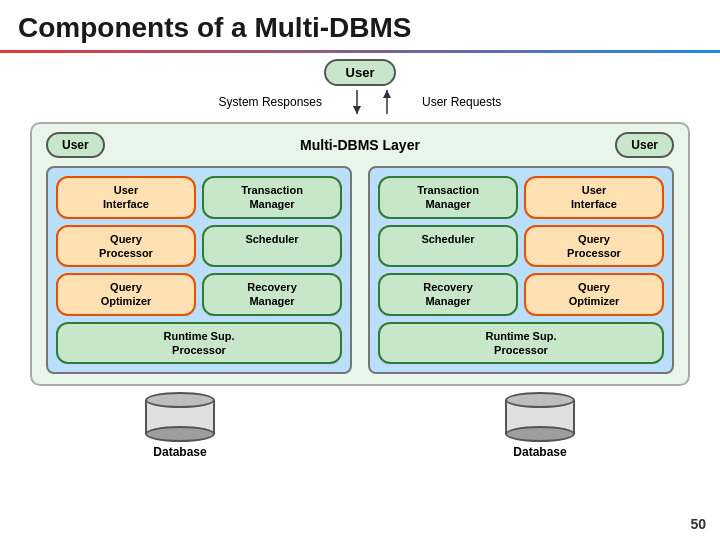 Image resolution: width=720 pixels, height=540 pixels. I want to click on right-panel-grid: TransactionManager UserInterface Schedul…, so click(521, 270).